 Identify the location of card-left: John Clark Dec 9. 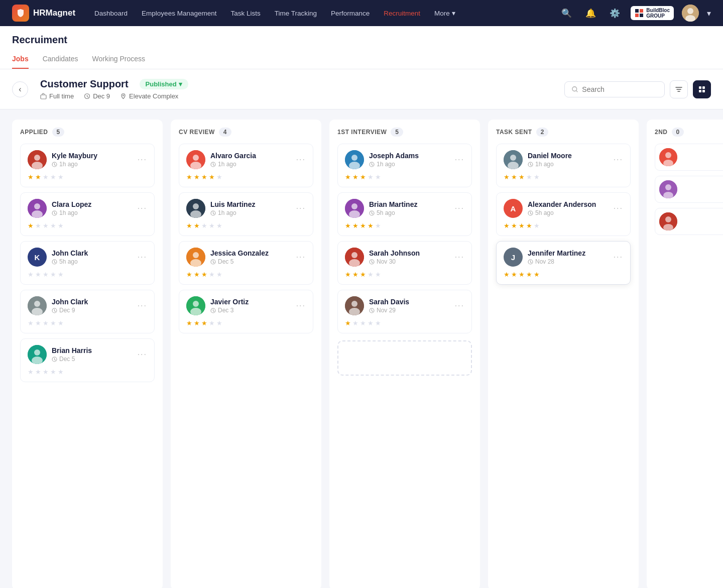
(58, 306).